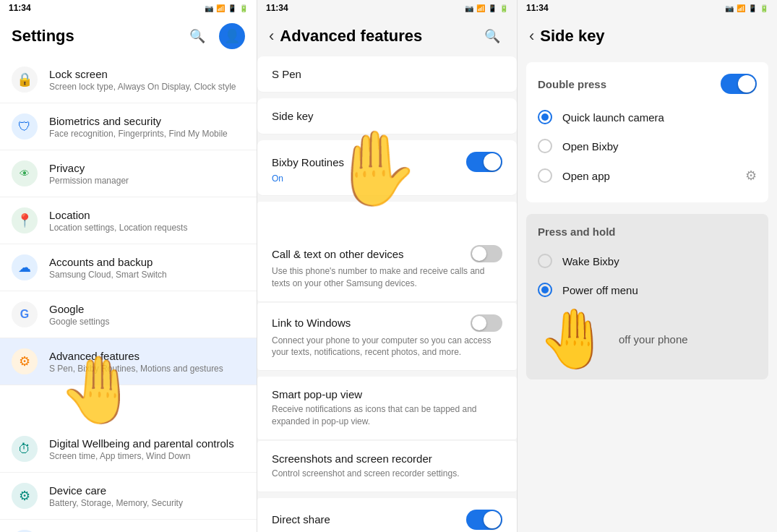  What do you see at coordinates (129, 173) in the screenshot?
I see `settings-item-privacy: 👁 Privacy Permission manager` at bounding box center [129, 173].